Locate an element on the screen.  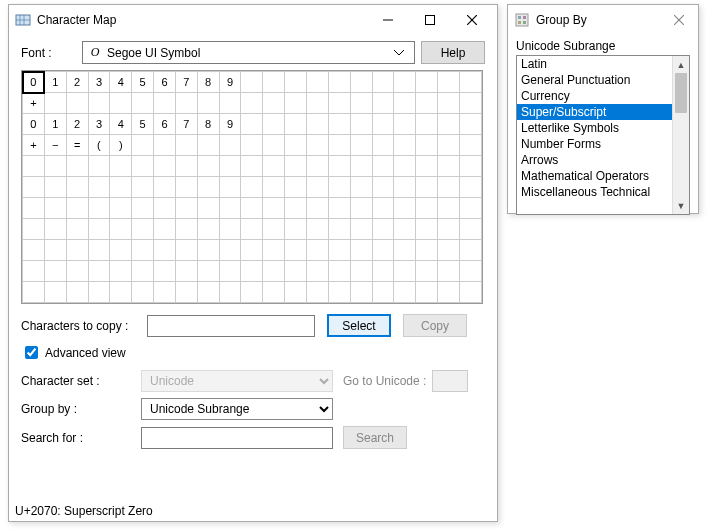
help-button: Help is located at coordinates (453, 52).